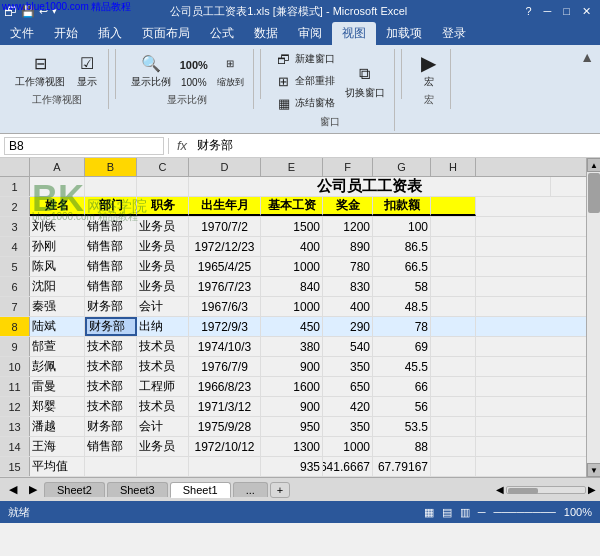 This screenshot has height=556, width=600. Describe the element at coordinates (528, 12) in the screenshot. I see `help-button: ?` at that location.